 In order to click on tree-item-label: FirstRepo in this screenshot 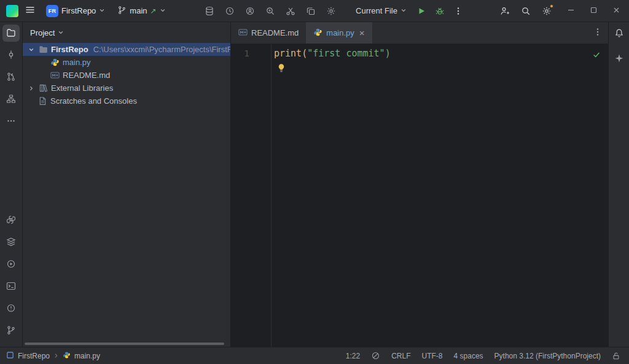, I will do `click(70, 49)`.